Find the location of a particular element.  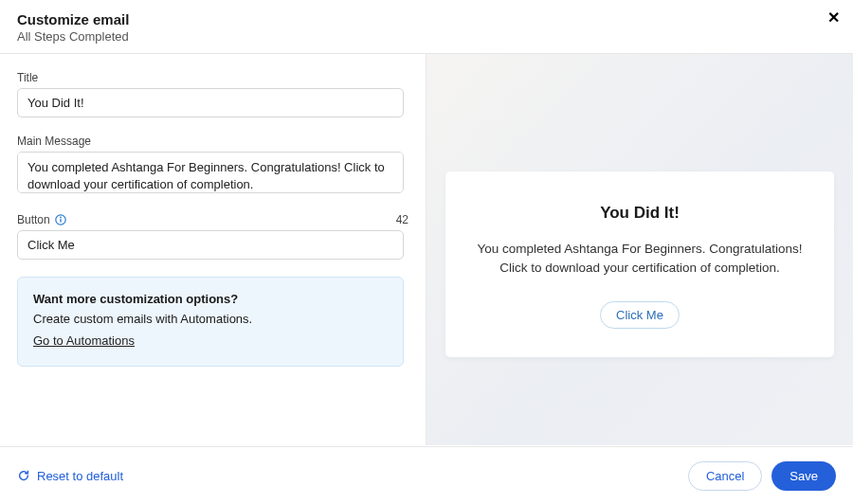

button-char-count: 42 is located at coordinates (402, 220).